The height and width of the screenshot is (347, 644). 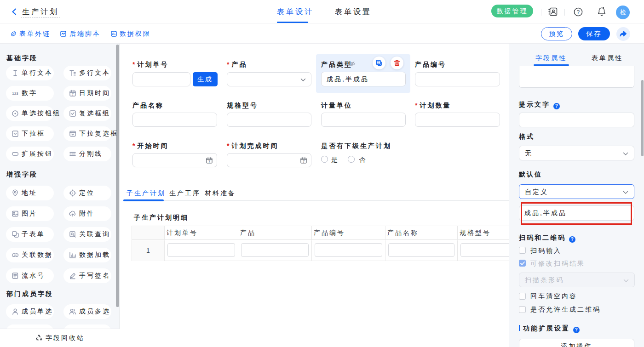 I want to click on svg-text: 123, so click(x=15, y=94).